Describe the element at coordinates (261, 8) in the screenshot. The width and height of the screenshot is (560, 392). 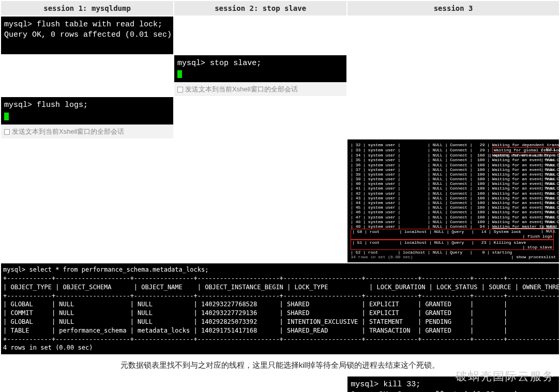
I see `header-session2: session 2: stop slave` at that location.